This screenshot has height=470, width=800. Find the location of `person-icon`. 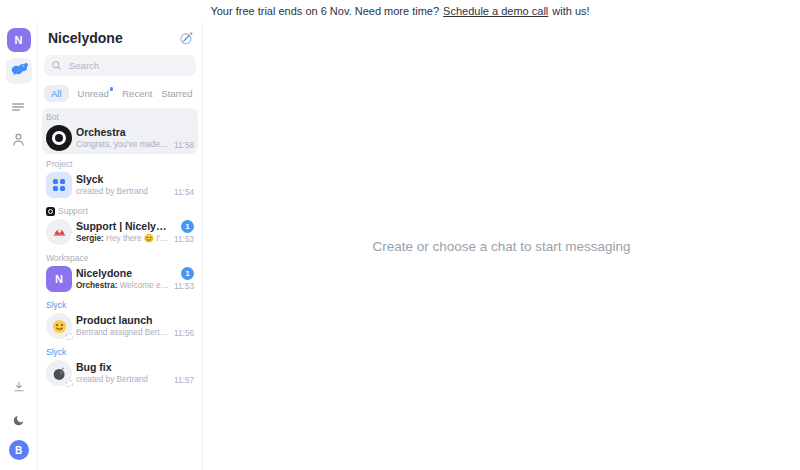

person-icon is located at coordinates (18, 140).